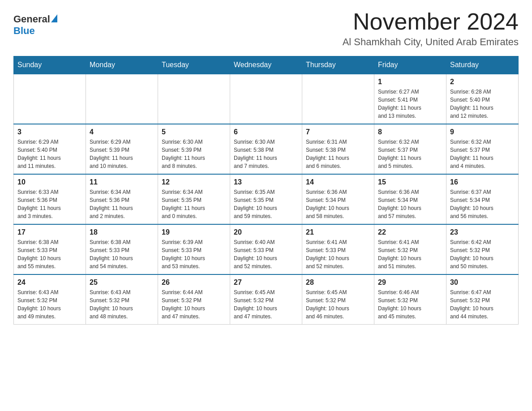  Describe the element at coordinates (266, 149) in the screenshot. I see `week-row-2: 3Sunrise: 6:29 AMSunset: 5:40 PMDaylight…` at that location.